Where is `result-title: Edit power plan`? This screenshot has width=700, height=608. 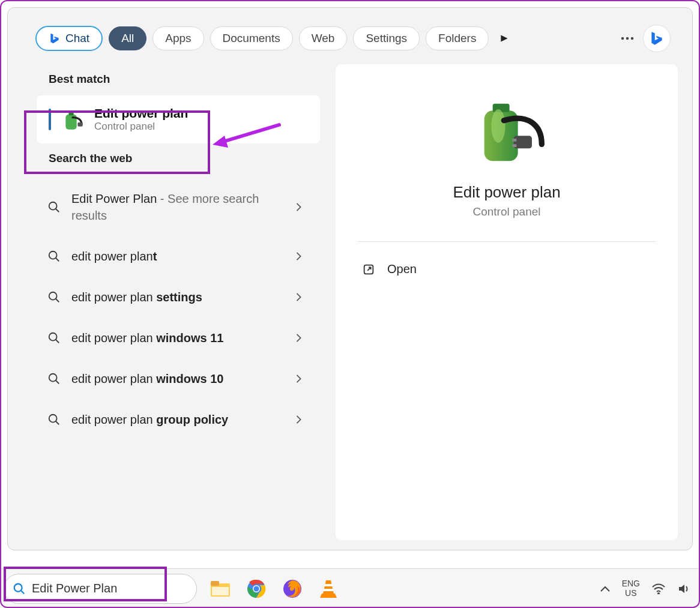
result-title: Edit power plan is located at coordinates (141, 113).